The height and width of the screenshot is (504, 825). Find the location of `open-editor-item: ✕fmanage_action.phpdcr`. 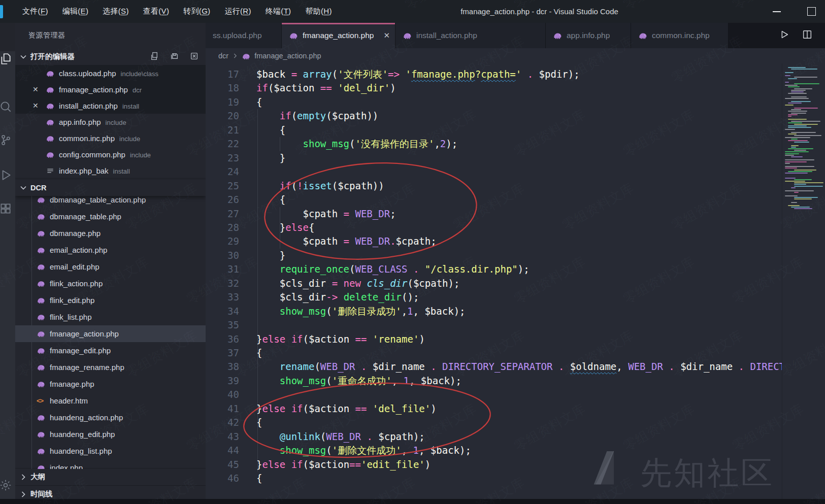

open-editor-item: ✕fmanage_action.phpdcr is located at coordinates (111, 89).